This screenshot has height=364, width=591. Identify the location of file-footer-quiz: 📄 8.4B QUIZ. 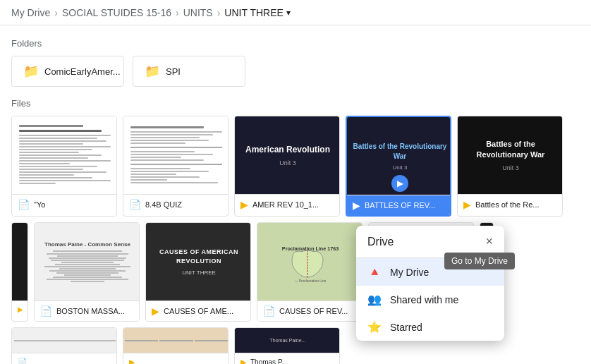
(176, 205).